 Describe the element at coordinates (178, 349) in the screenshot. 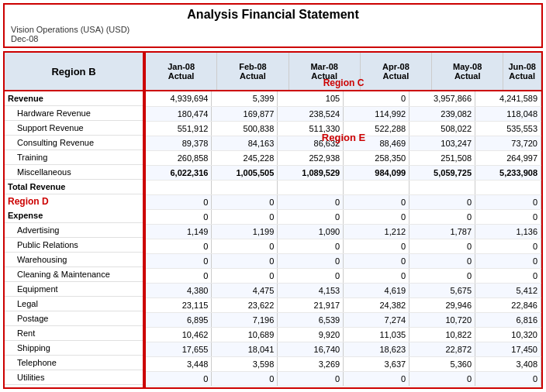

I see `table-cell: 17,655` at that location.